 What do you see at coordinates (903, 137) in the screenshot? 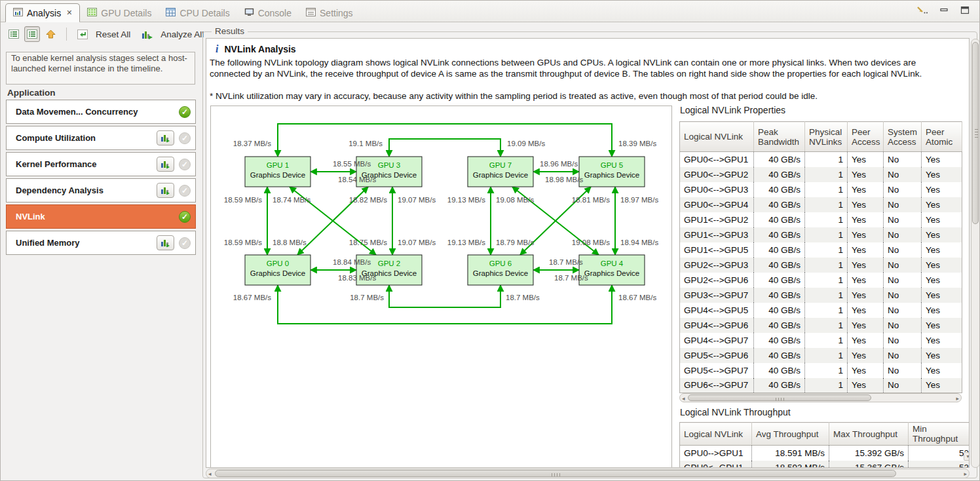
I see `column-header: System Access` at bounding box center [903, 137].